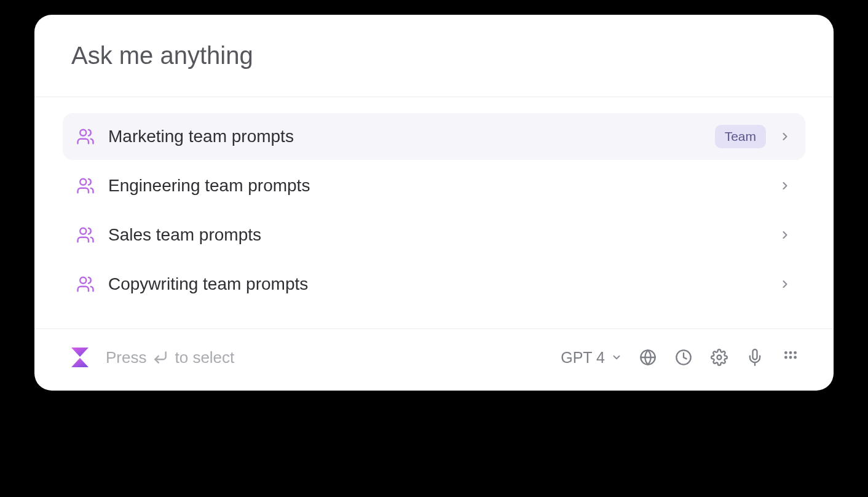 The image size is (868, 497). Describe the element at coordinates (740, 137) in the screenshot. I see `team-badge: Team` at that location.